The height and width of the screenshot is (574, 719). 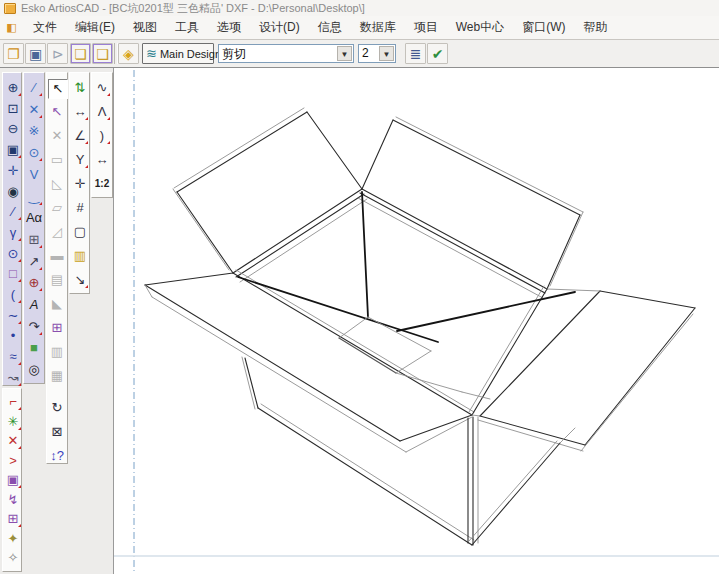 What do you see at coordinates (34, 153) in the screenshot?
I see `center-circle-icon: ⊙` at bounding box center [34, 153].